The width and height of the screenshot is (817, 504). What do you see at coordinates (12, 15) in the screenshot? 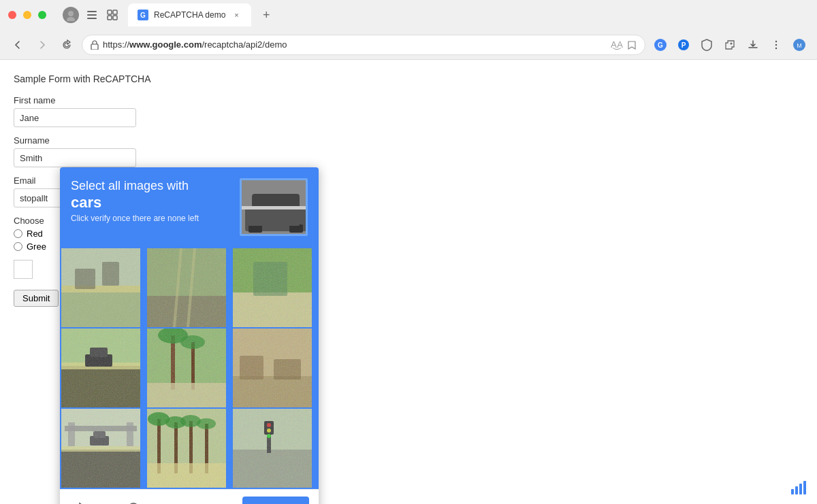
I see `close-window-button` at bounding box center [12, 15].